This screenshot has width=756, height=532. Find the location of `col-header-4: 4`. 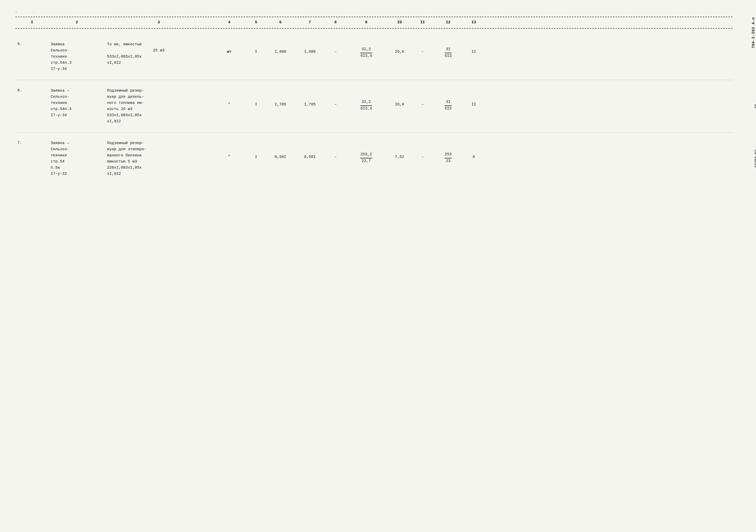

col-header-4: 4 is located at coordinates (229, 23).